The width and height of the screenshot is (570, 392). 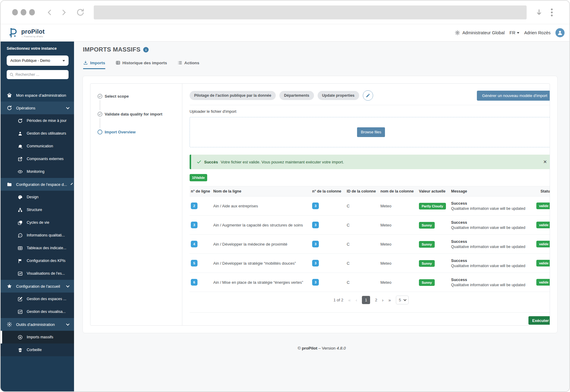 What do you see at coordinates (50, 12) in the screenshot?
I see `back-icon` at bounding box center [50, 12].